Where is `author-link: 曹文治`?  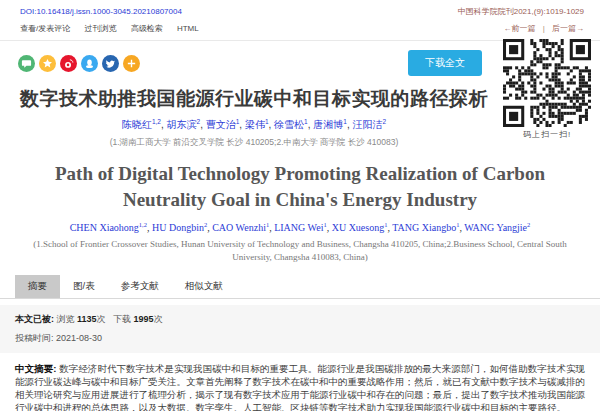 author-link: 曹文治 is located at coordinates (221, 124).